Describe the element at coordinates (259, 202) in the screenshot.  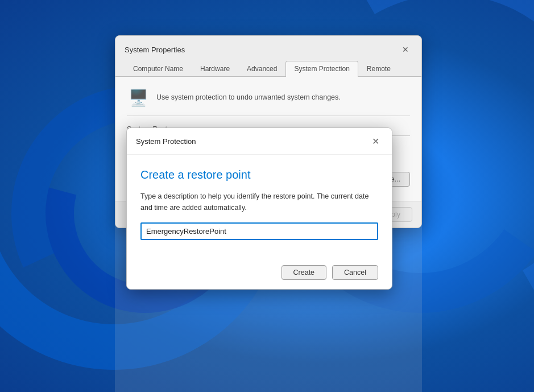
I see `create-restore-description: Type a description to help you identify …` at that location.